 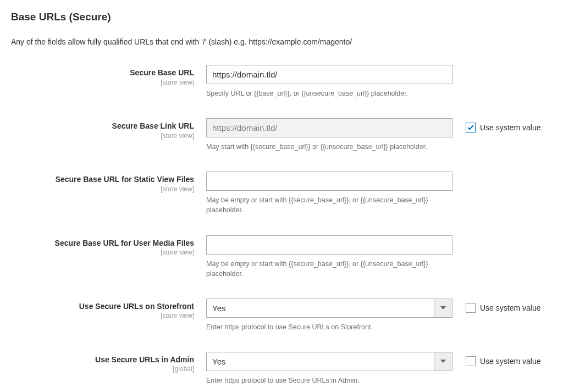 I want to click on field-hint: May start with {{secure_base_url}} or {{…, so click(x=329, y=147).